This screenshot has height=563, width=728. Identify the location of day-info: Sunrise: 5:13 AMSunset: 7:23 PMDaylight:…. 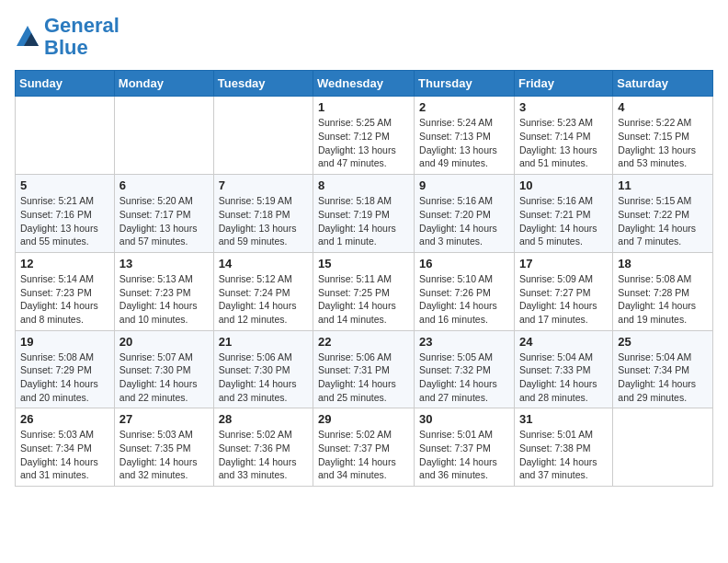
(164, 300).